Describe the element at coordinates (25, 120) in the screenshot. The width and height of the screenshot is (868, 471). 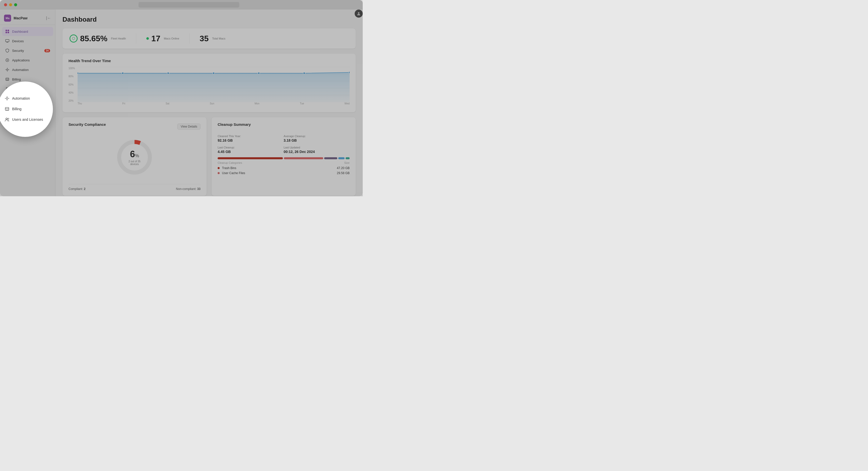
I see `spotlight-users-licenses: Users and Licenses` at that location.